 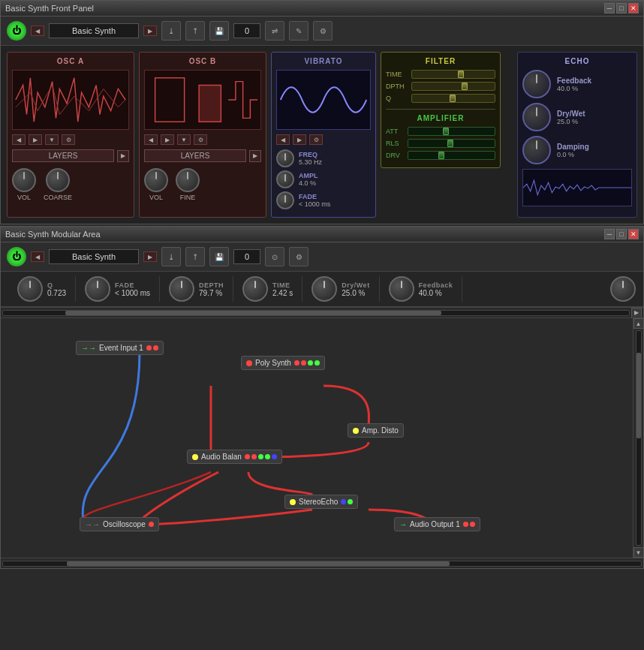 What do you see at coordinates (537, 117) in the screenshot?
I see `echo-drywet-knob` at bounding box center [537, 117].